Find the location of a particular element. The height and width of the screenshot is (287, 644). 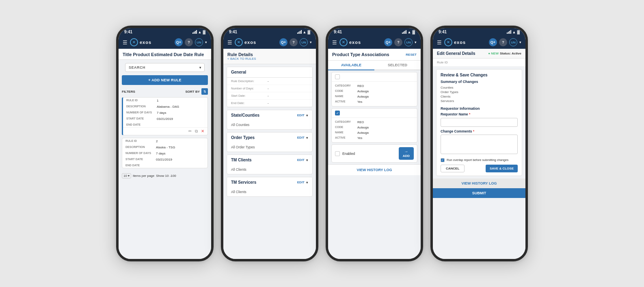

view-history-log-3: VIEW HISTORY LOG is located at coordinates (374, 170).